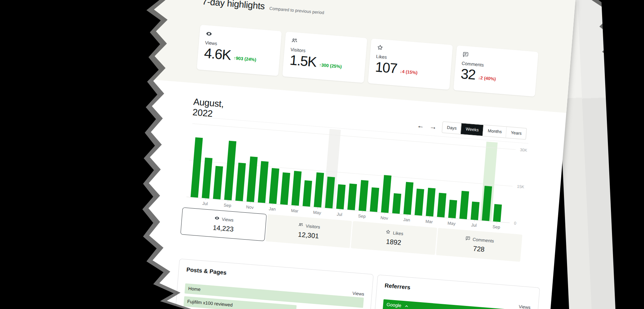 Image resolution: width=644 pixels, height=309 pixels. Describe the element at coordinates (309, 235) in the screenshot. I see `summary-tab-value: 12,301` at that location.